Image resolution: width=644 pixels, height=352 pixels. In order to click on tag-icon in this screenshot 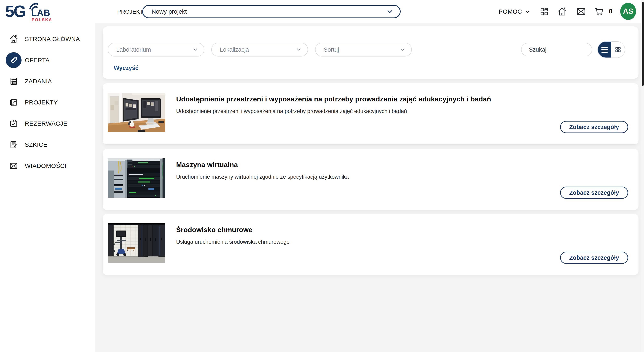, I will do `click(14, 60)`.